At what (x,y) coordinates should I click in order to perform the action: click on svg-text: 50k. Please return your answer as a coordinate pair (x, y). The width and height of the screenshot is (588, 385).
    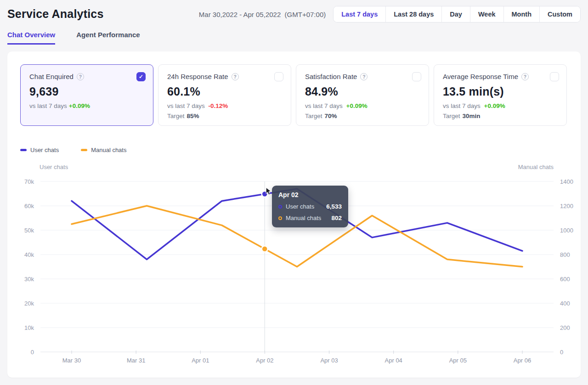
    Looking at the image, I should click on (29, 231).